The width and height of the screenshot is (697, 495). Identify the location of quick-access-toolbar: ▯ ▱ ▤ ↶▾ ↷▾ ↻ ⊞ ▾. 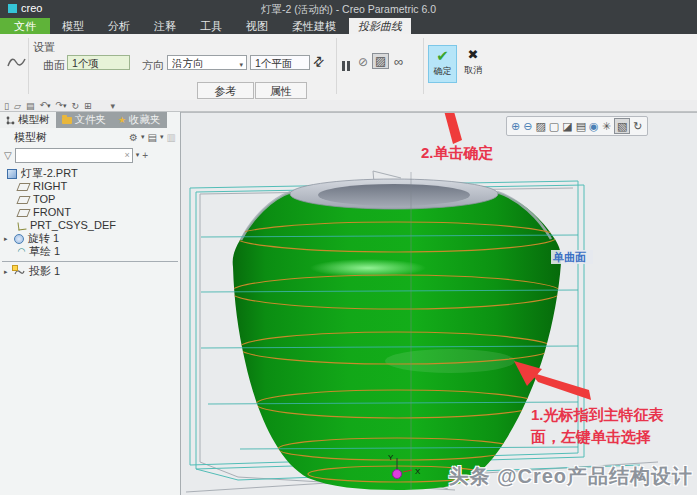
(348, 106).